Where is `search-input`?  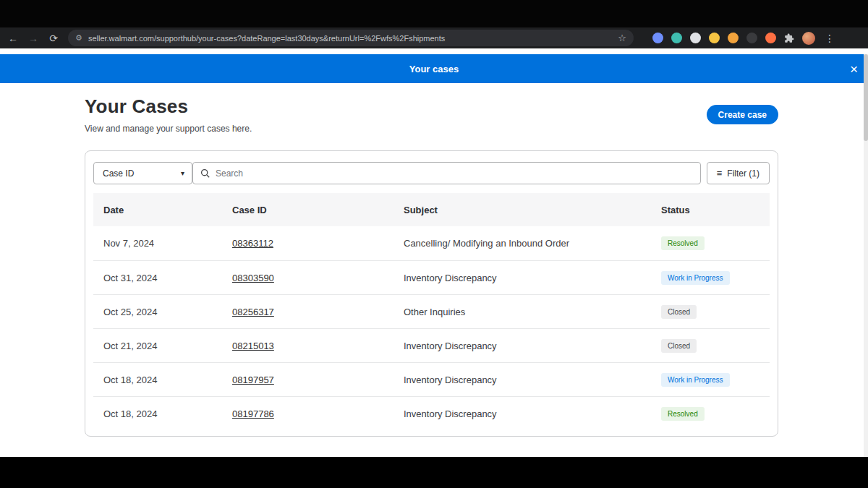
search-input is located at coordinates (454, 174).